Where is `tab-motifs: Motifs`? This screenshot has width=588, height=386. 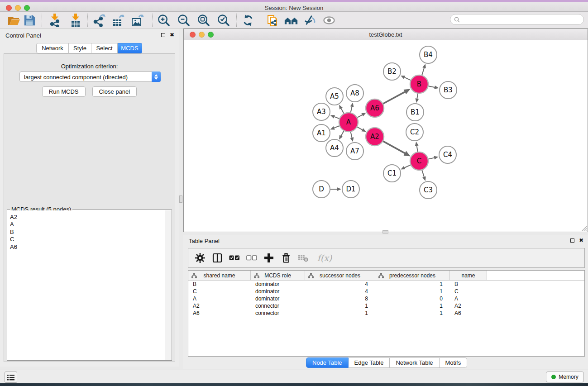 tab-motifs: Motifs is located at coordinates (454, 363).